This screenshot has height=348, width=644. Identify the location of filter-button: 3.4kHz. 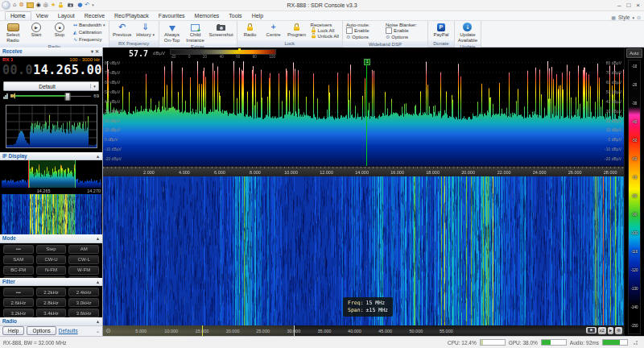
(52, 313).